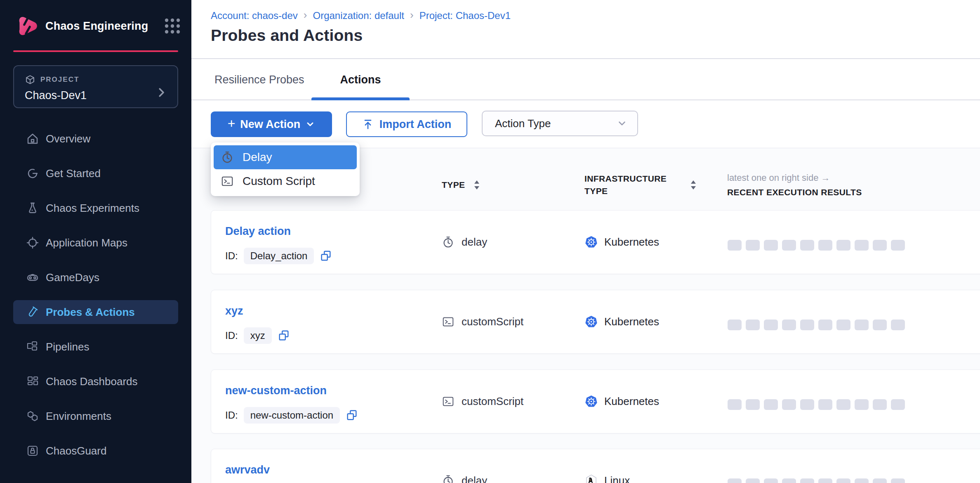 This screenshot has height=483, width=980. What do you see at coordinates (448, 401) in the screenshot?
I see `terminal-icon` at bounding box center [448, 401].